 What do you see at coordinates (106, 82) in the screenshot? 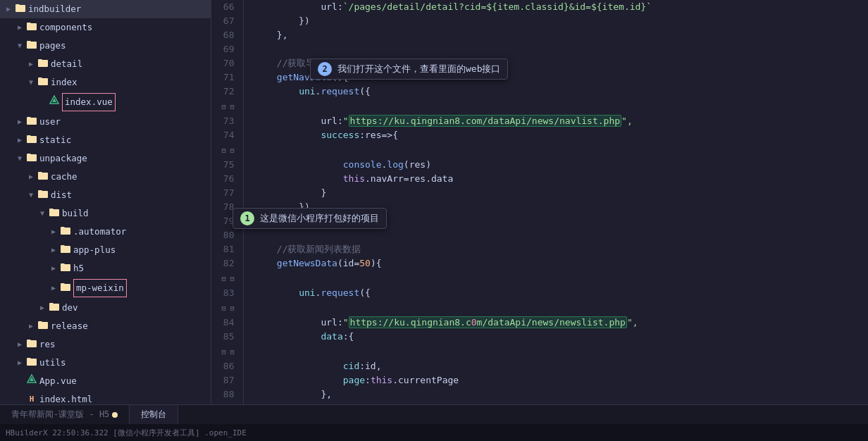
I see `tree-item-index: ▼index` at bounding box center [106, 82].